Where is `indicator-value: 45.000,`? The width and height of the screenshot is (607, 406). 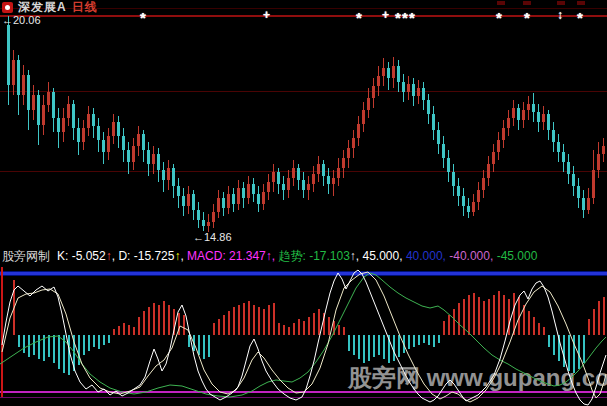 indicator-value: 45.000, is located at coordinates (384, 256).